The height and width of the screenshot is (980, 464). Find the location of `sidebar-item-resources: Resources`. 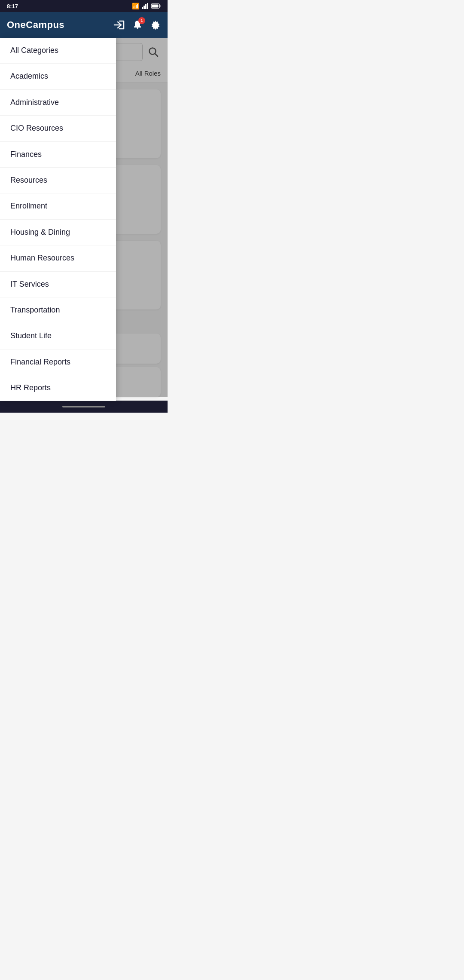

sidebar-item-resources: Resources is located at coordinates (58, 181).